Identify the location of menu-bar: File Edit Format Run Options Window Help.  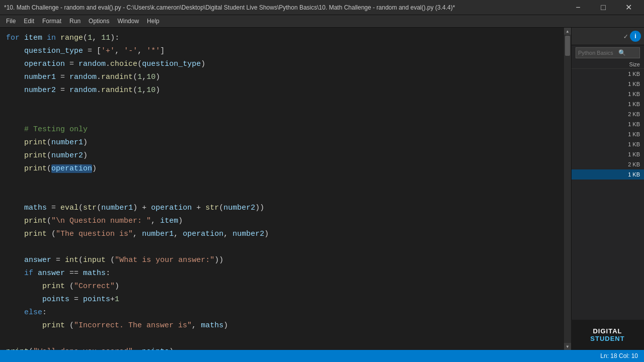
(322, 21).